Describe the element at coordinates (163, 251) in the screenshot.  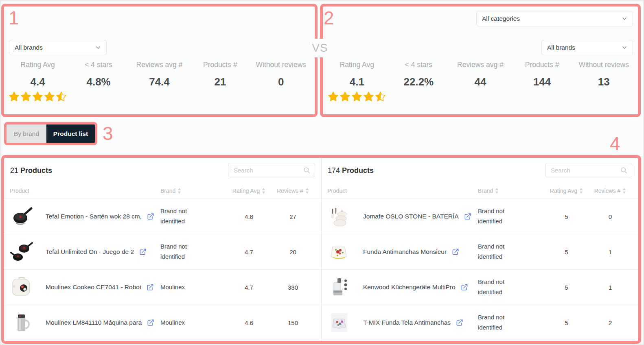
I see `product-row: Tefal Unlimited On - Juego de 2 Brand no…` at that location.